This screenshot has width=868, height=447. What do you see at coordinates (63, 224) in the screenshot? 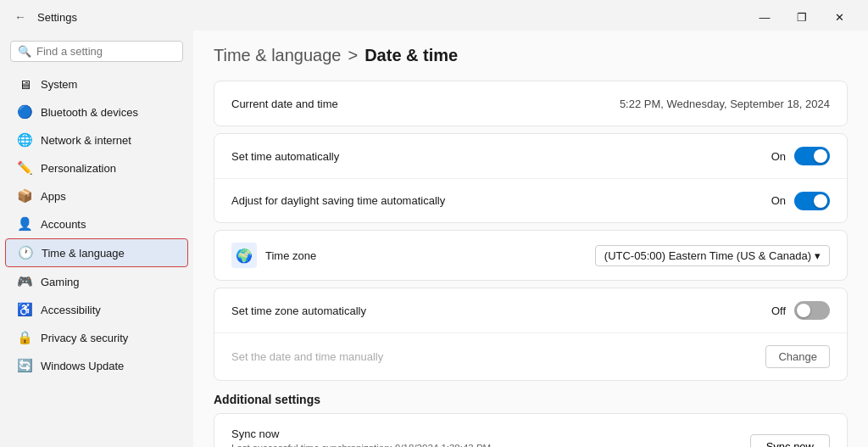
I see `sidebar-label-accounts: Accounts` at bounding box center [63, 224].